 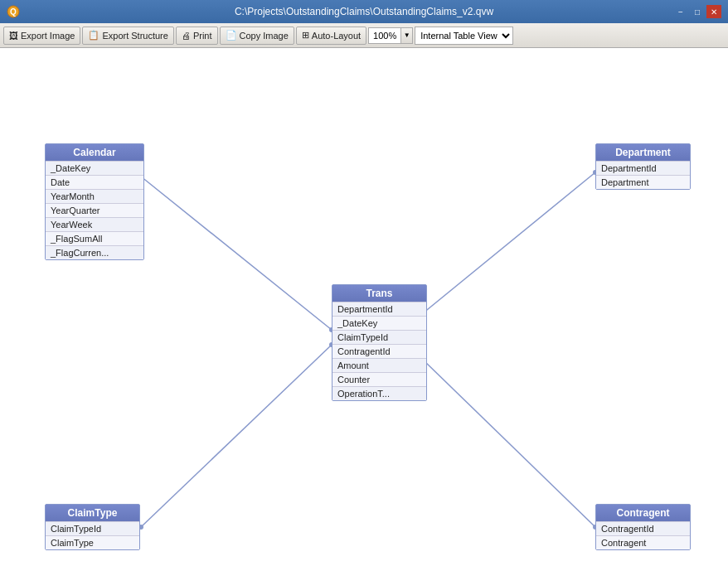 I want to click on close-button: ✕, so click(x=714, y=12).